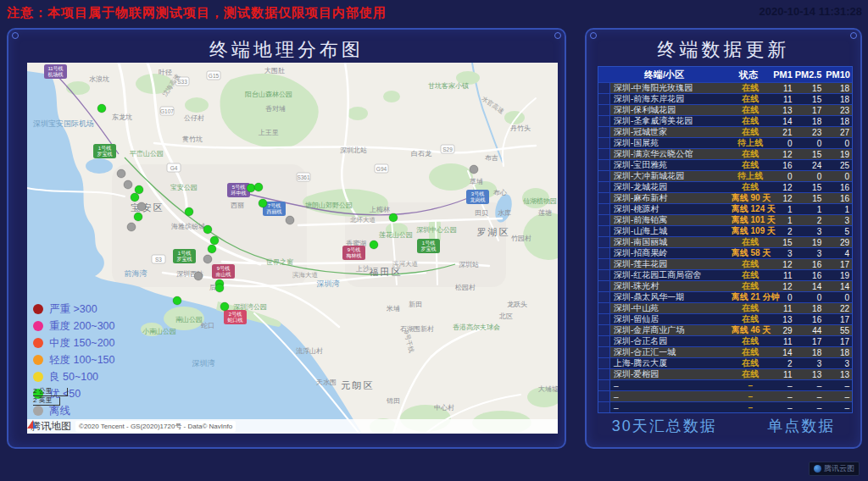  What do you see at coordinates (188, 227) in the screenshot?
I see `map-label: 海雅缤纷城` at bounding box center [188, 227].